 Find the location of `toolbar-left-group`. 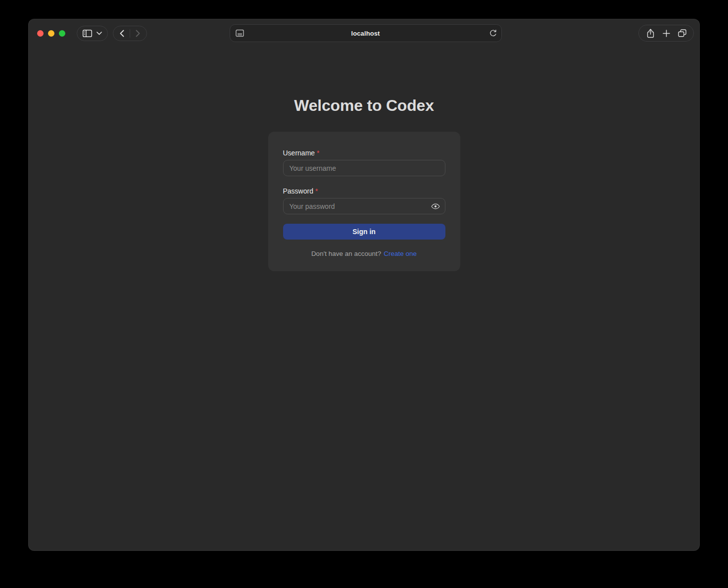

toolbar-left-group is located at coordinates (134, 34).